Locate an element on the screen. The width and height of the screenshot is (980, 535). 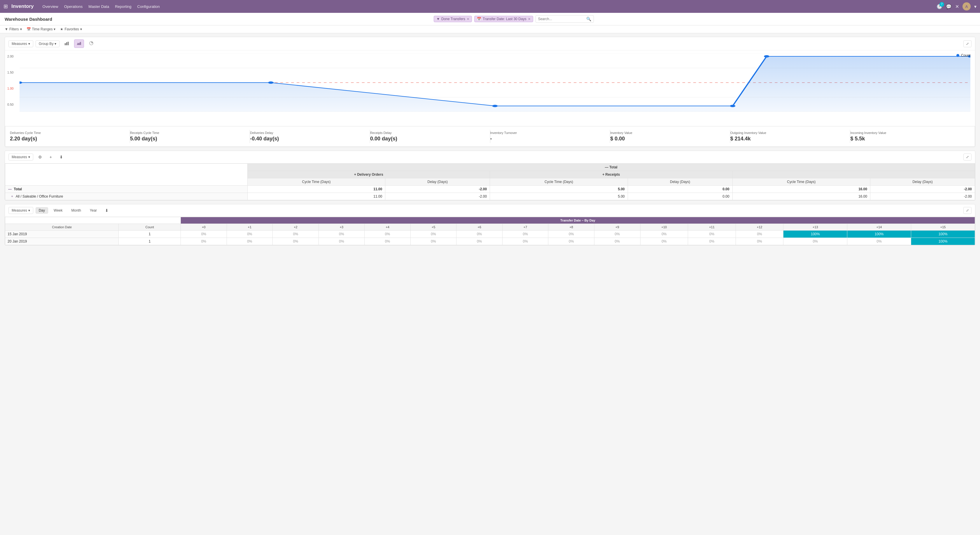
notifications-wrapper: 🕐 7 is located at coordinates (940, 7).